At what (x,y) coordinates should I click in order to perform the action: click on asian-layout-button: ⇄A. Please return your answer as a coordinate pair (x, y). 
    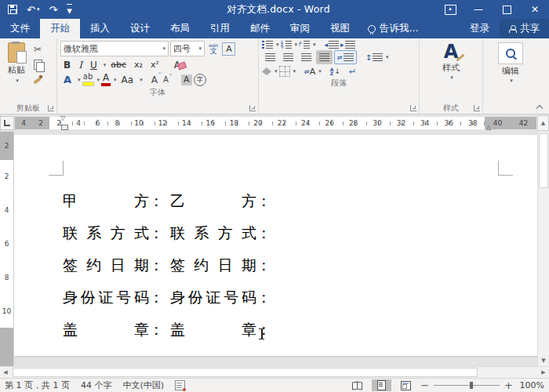
    Looking at the image, I should click on (310, 72).